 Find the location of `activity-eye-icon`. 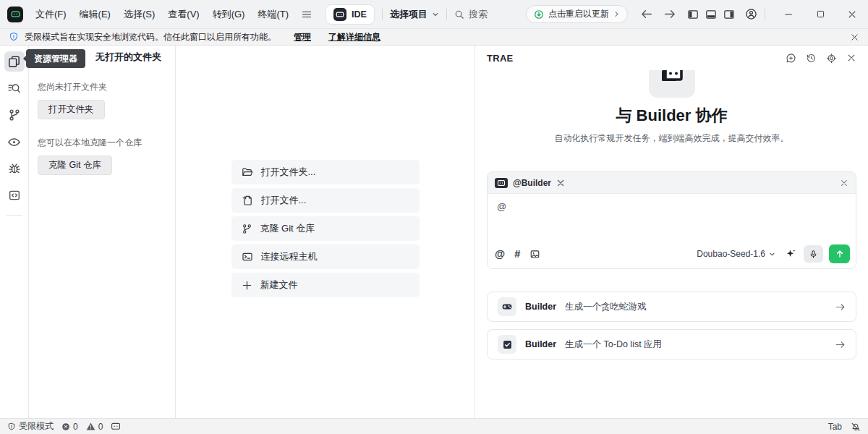

activity-eye-icon is located at coordinates (14, 142).